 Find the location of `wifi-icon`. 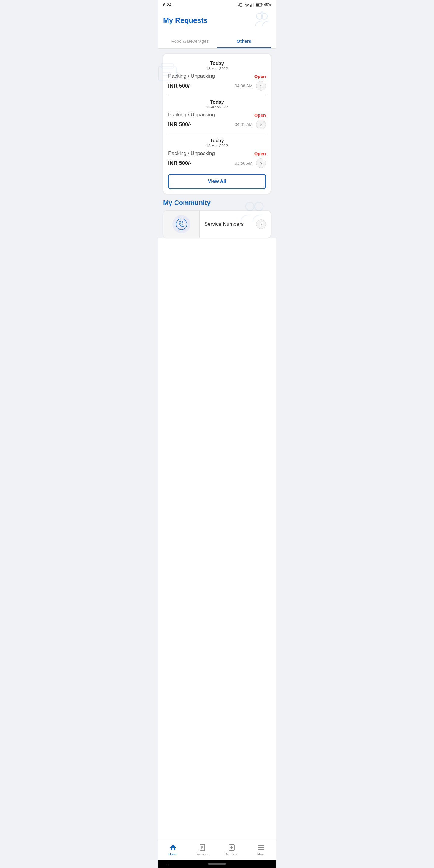

wifi-icon is located at coordinates (247, 5).